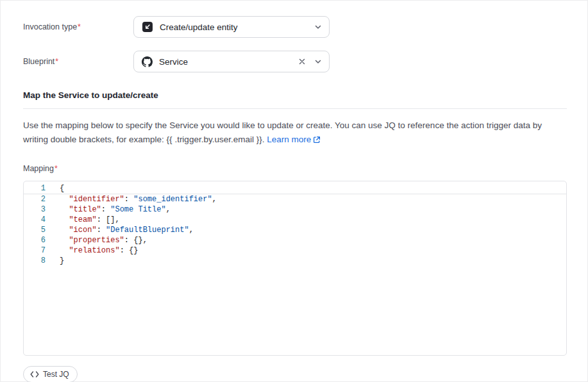  I want to click on learn-more-link: Learn more, so click(294, 140).